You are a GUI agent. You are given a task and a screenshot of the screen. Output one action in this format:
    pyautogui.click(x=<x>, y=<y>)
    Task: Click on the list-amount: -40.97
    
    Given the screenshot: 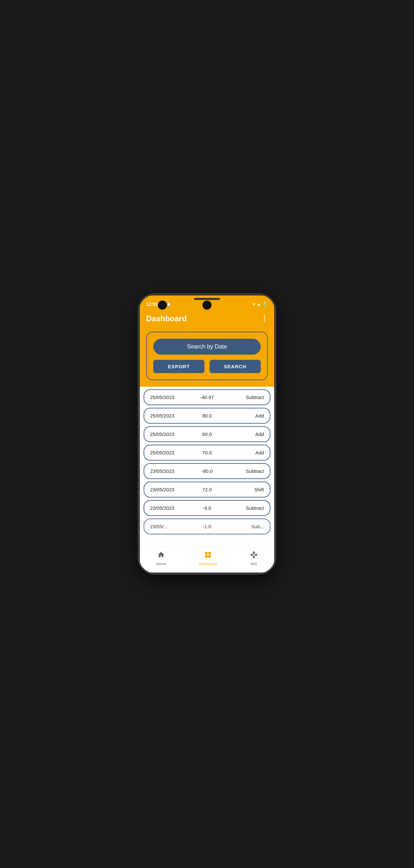 What is the action you would take?
    pyautogui.click(x=207, y=397)
    